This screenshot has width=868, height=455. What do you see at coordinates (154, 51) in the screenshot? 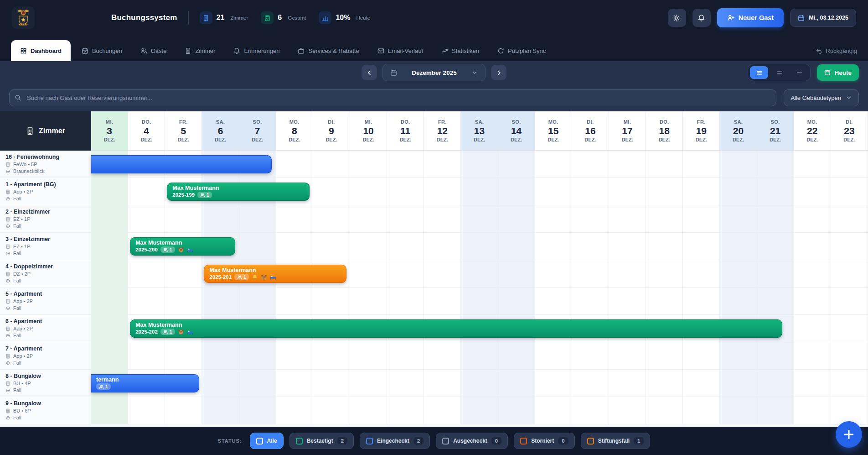
I see `tab-g-ste: Gäste` at bounding box center [154, 51].